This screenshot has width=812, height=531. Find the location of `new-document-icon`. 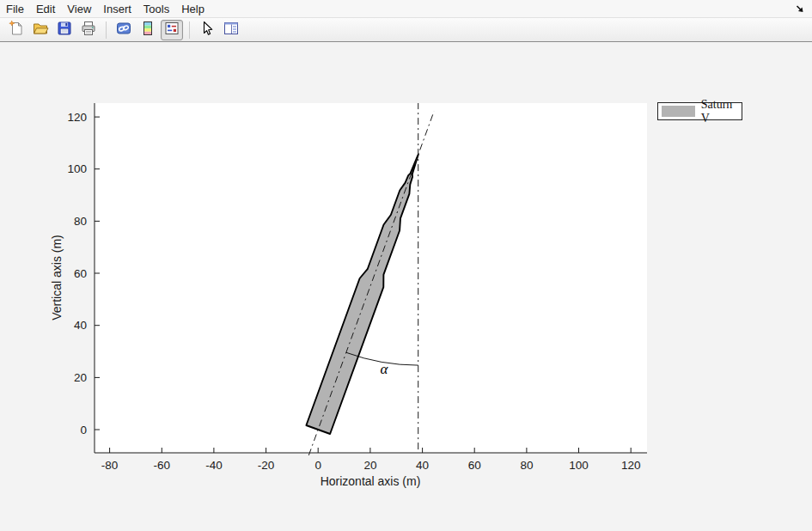

new-document-icon is located at coordinates (16, 29).